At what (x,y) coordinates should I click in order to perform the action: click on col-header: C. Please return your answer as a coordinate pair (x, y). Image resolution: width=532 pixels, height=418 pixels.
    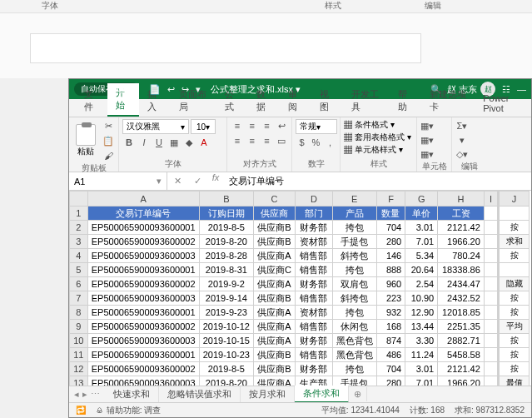
    Looking at the image, I should click on (274, 199).